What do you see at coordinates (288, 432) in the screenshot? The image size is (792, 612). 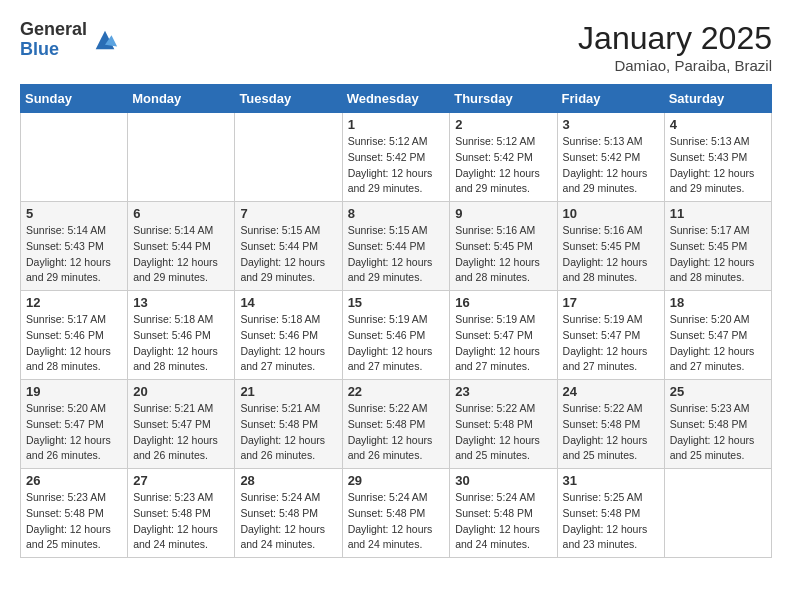 I see `day-info: Sunrise: 5:21 AM Sunset: 5:48 PM Dayligh…` at bounding box center [288, 432].